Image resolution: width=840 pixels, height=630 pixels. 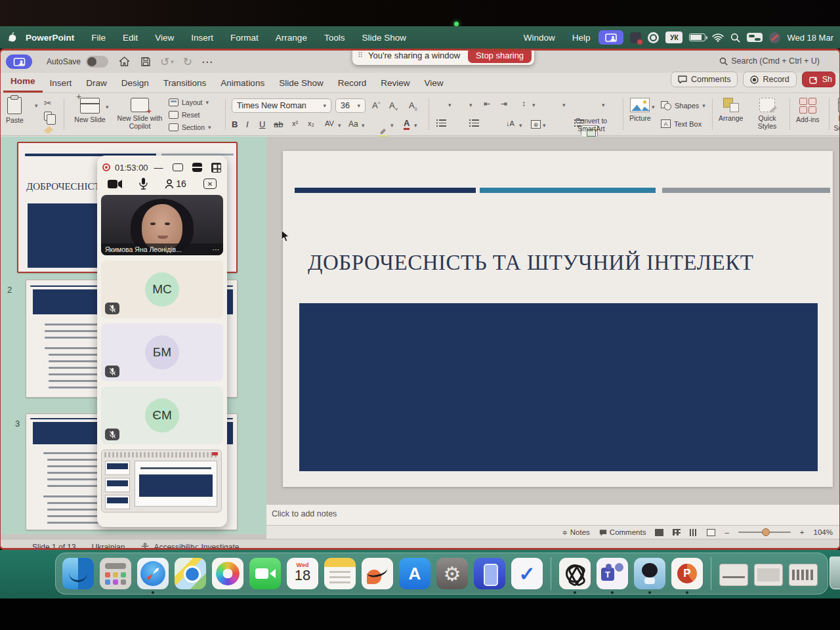 What do you see at coordinates (364, 125) in the screenshot?
I see `case-chevron-icon: ▾` at bounding box center [364, 125].